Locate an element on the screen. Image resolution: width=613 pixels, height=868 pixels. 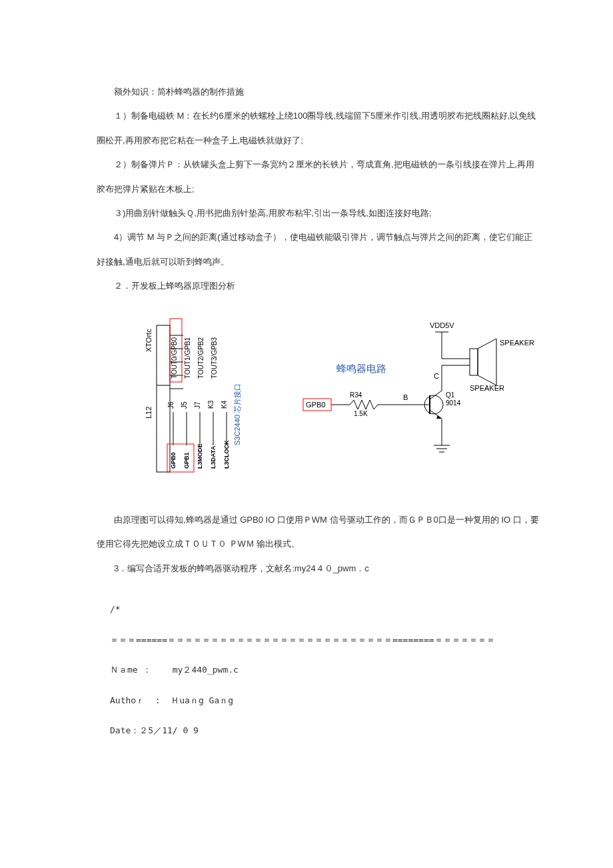
label-chip: S3C2440 芯片接口 is located at coordinates (237, 415).